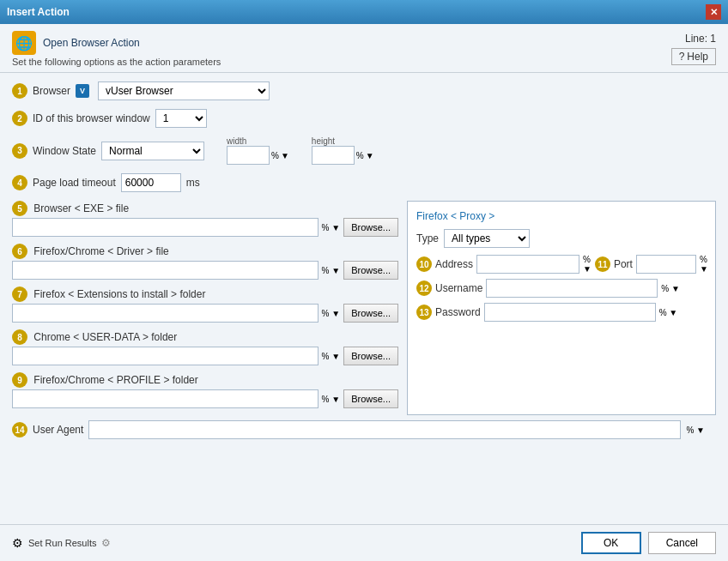 This screenshot has width=728, height=561. I want to click on browser-row: 1 Browser V vUser Browser Internet Explo…, so click(364, 91).